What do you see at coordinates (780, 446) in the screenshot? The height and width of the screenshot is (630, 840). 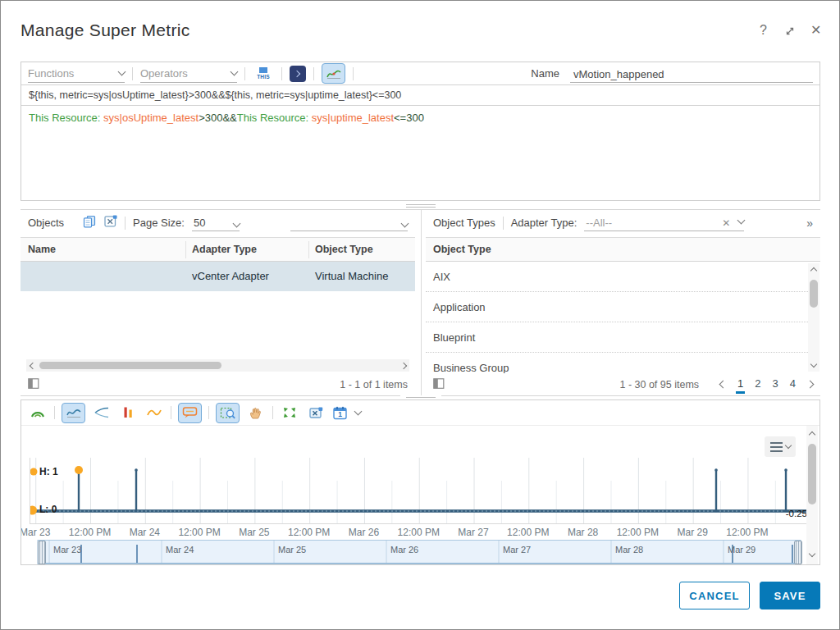 I see `chart-legend-menu-button` at bounding box center [780, 446].